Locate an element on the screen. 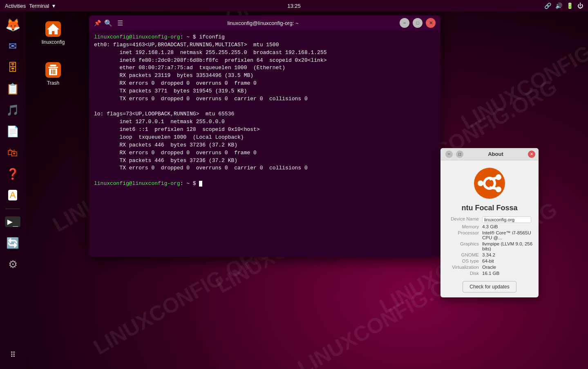 This screenshot has height=369, width=588. terminal-line-12: inet 127.0.0.1 netmask 255.0.0.0 is located at coordinates (265, 122).